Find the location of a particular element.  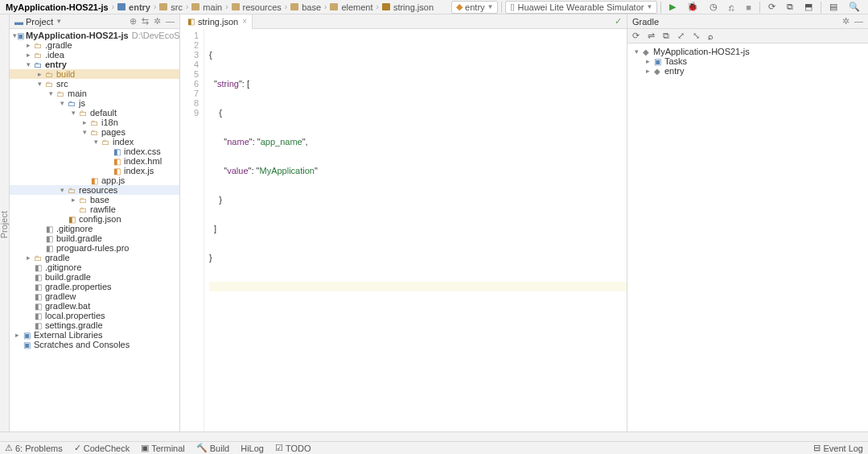

run-button: ▶ is located at coordinates (673, 7).